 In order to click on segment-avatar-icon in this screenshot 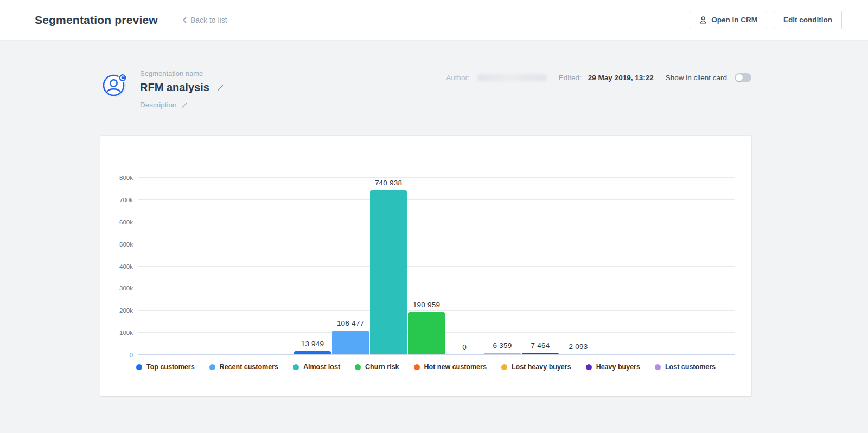, I will do `click(114, 85)`.